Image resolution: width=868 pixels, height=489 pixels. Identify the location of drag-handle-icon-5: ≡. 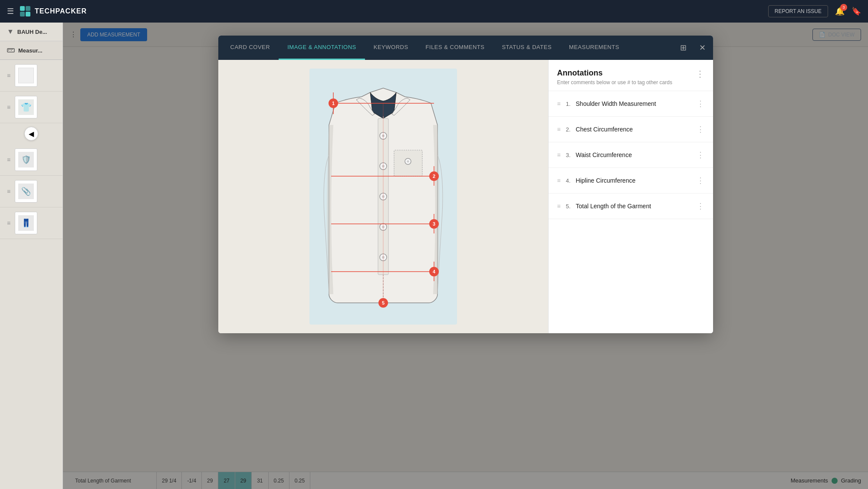
(9, 223).